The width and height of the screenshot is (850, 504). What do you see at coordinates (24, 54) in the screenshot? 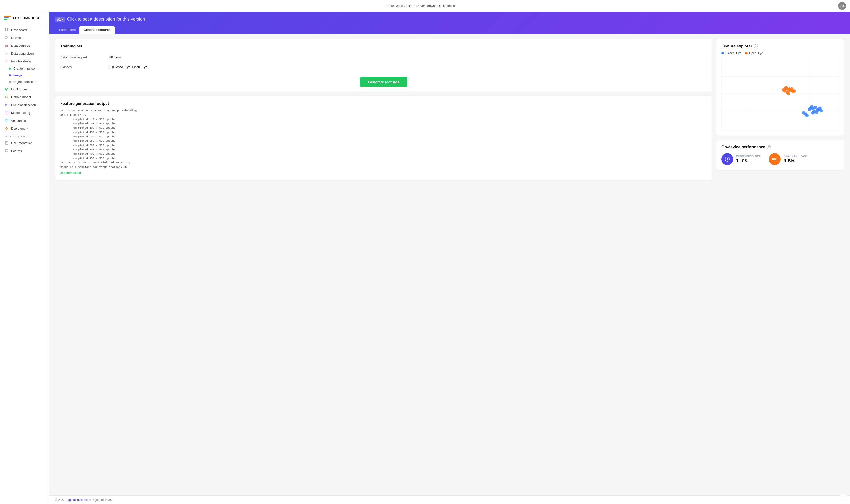
I see `sidebar-item-data-acquisition: Data acquisition` at bounding box center [24, 54].